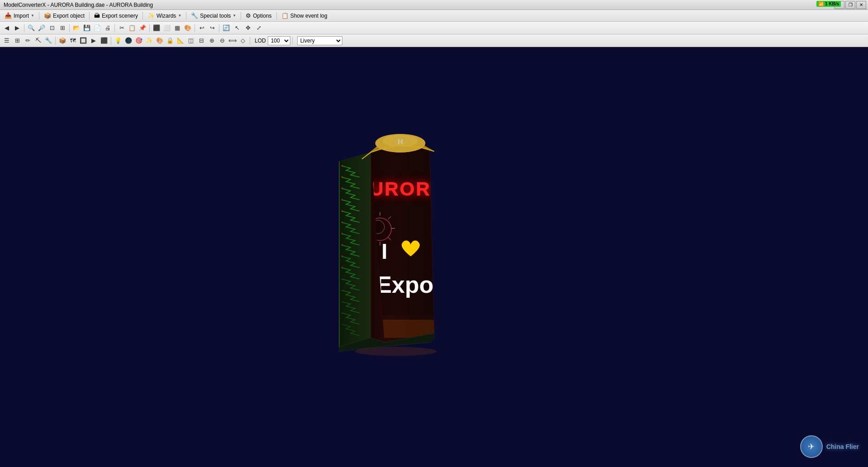  Describe the element at coordinates (172, 28) in the screenshot. I see `toolbar-view-group: ⬛ ⬜ ▦ 🎨` at that location.